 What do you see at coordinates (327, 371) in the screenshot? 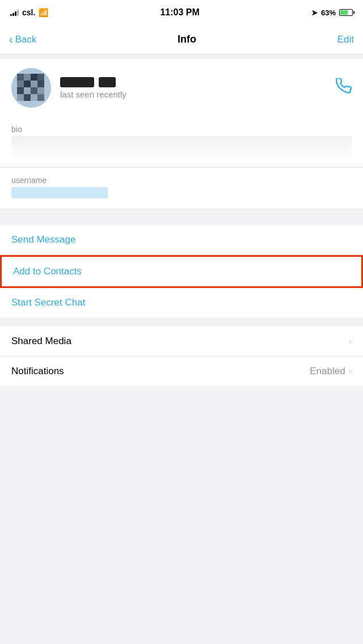
I see `notifications-status: Enabled` at bounding box center [327, 371].